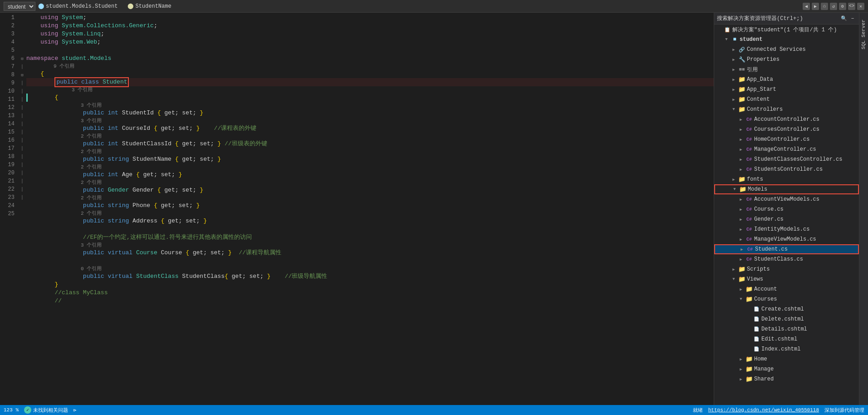 This screenshot has height=415, width=868. I want to click on managevm-item: ▶ C# ManageViewModels.cs, so click(787, 239).